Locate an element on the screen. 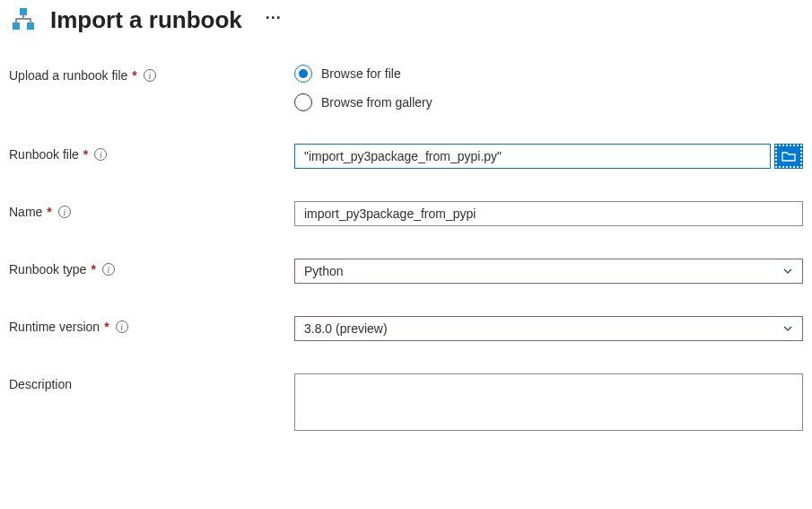  radio-browse-file: Browse for file is located at coordinates (363, 74).